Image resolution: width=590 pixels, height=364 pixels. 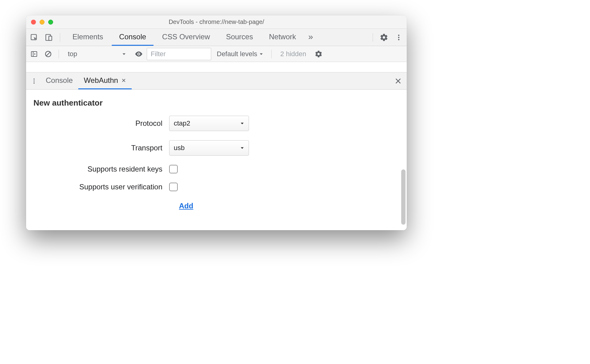 What do you see at coordinates (97, 54) in the screenshot?
I see `execution-context-select: top` at bounding box center [97, 54].